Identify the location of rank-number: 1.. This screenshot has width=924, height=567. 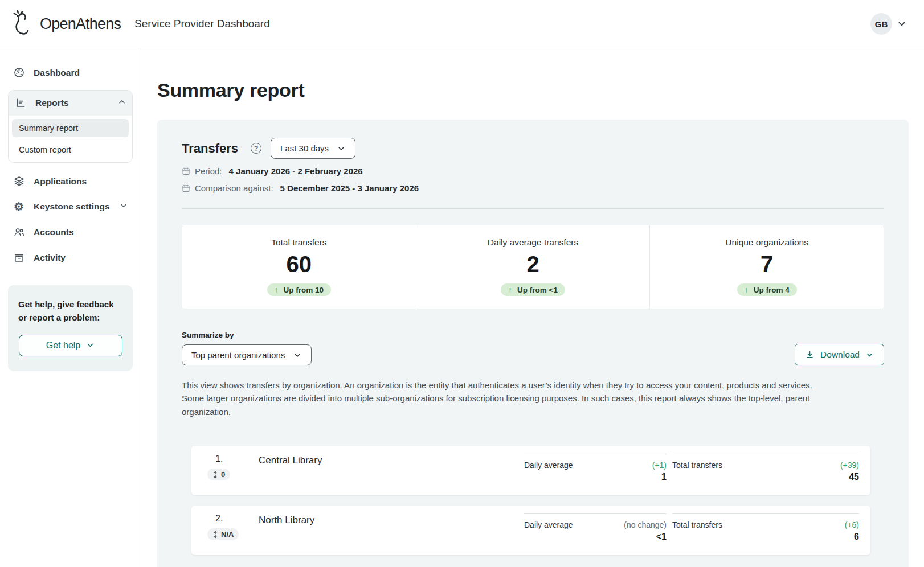
(233, 459).